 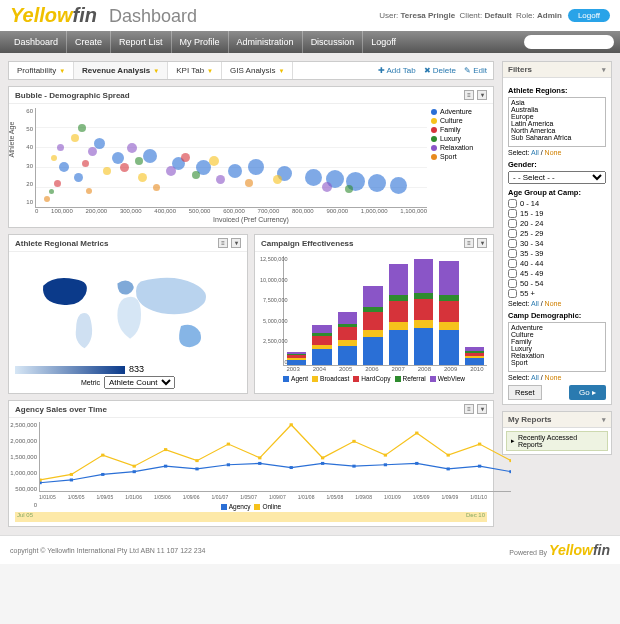 What do you see at coordinates (266, 42) in the screenshot?
I see `nav-administration: Administration` at bounding box center [266, 42].